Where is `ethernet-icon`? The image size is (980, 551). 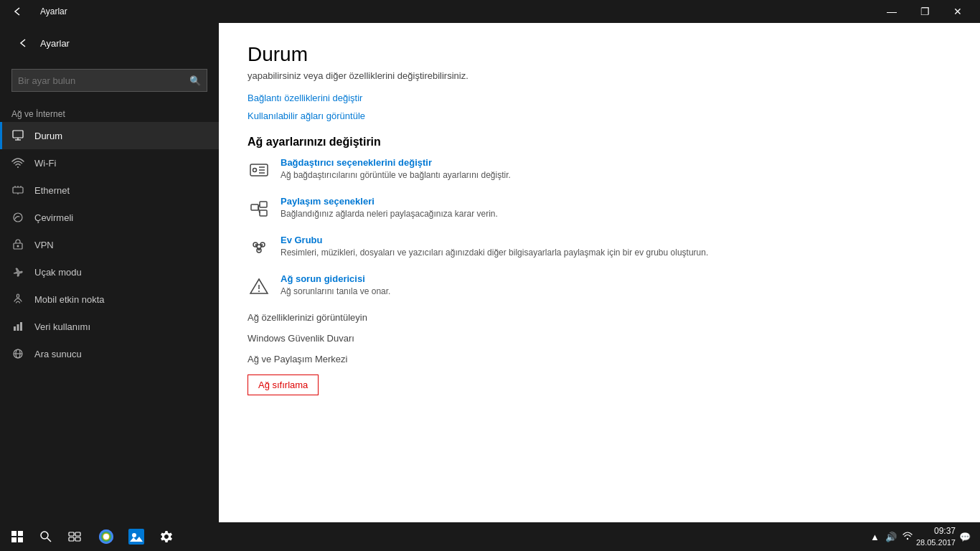 ethernet-icon is located at coordinates (18, 190).